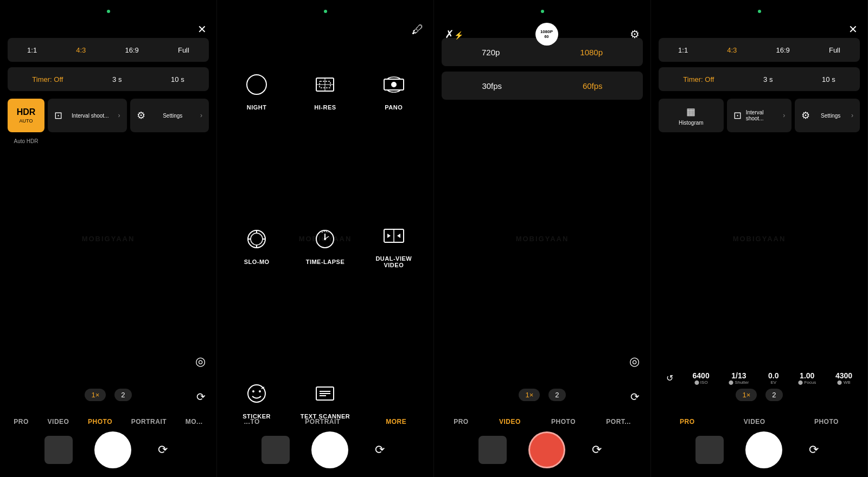 The width and height of the screenshot is (868, 477). What do you see at coordinates (807, 376) in the screenshot?
I see `focus-value: 1.00` at bounding box center [807, 376].